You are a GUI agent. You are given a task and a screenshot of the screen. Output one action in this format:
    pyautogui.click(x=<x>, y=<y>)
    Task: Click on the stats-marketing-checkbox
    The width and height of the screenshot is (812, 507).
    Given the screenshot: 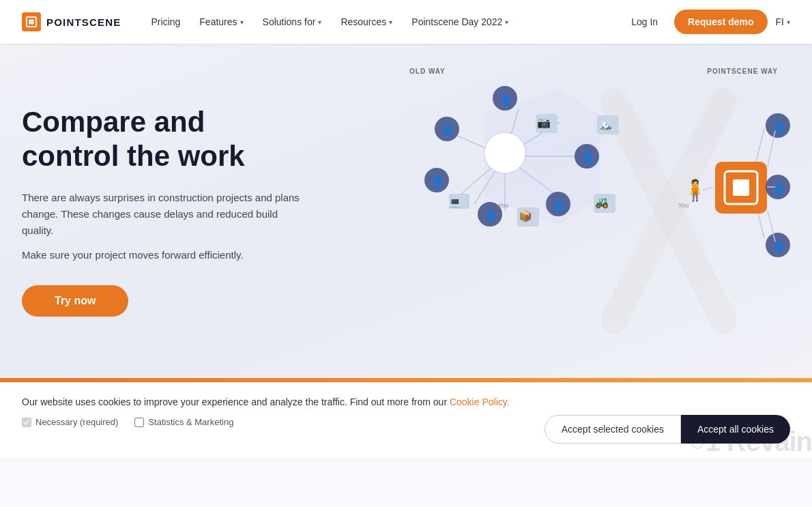 What is the action you would take?
    pyautogui.click(x=139, y=422)
    